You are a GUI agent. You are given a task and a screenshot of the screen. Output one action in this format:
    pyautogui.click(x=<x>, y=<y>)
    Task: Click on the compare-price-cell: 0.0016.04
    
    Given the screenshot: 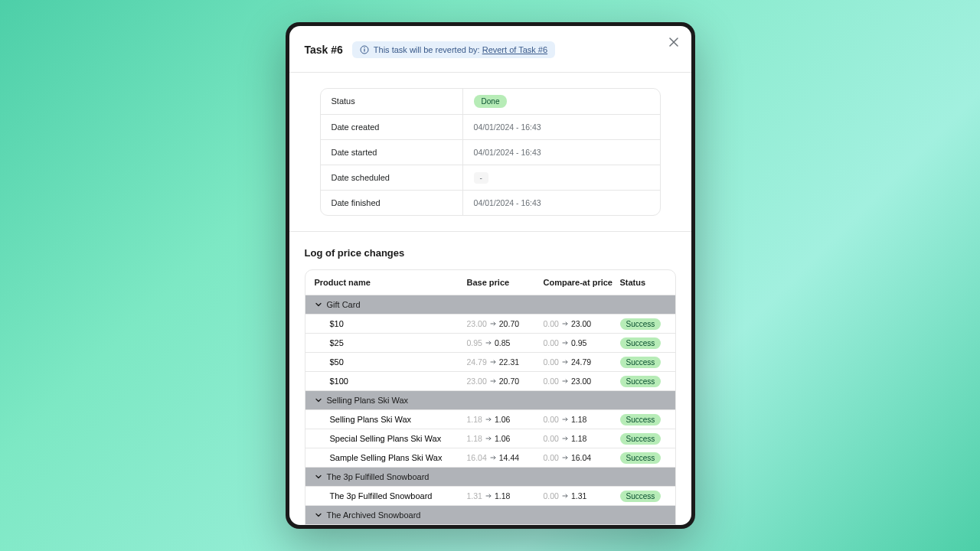 What is the action you would take?
    pyautogui.click(x=582, y=458)
    